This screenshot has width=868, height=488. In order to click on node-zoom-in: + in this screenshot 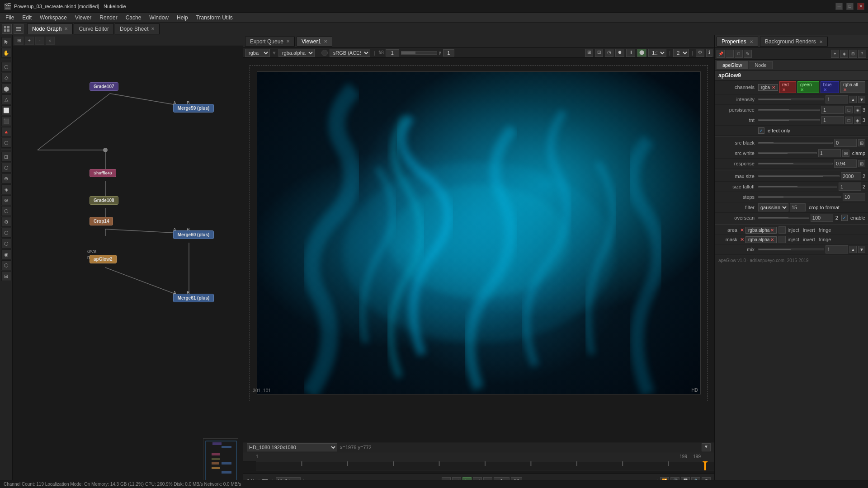, I will do `click(29, 41)`.